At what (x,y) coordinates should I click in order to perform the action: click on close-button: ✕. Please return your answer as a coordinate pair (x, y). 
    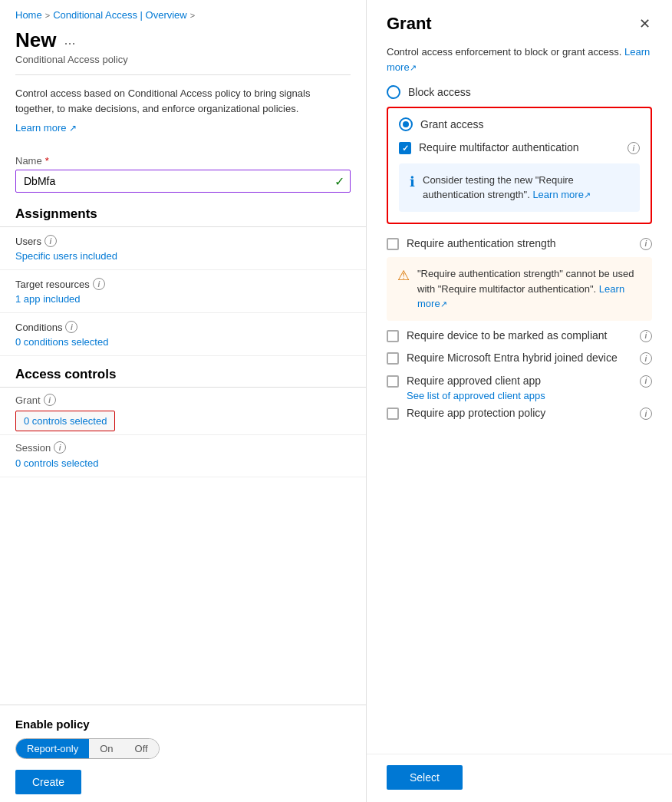
    Looking at the image, I should click on (644, 24).